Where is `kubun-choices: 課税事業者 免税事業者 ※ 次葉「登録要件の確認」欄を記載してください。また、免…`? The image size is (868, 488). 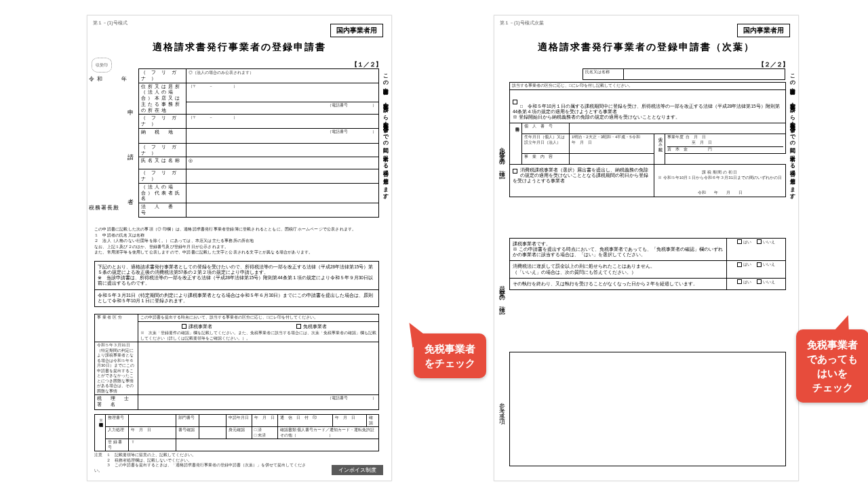 kubun-choices: 課税事業者 免税事業者 ※ 次葉「登録要件の確認」欄を記載してください。また、免… is located at coordinates (259, 332).